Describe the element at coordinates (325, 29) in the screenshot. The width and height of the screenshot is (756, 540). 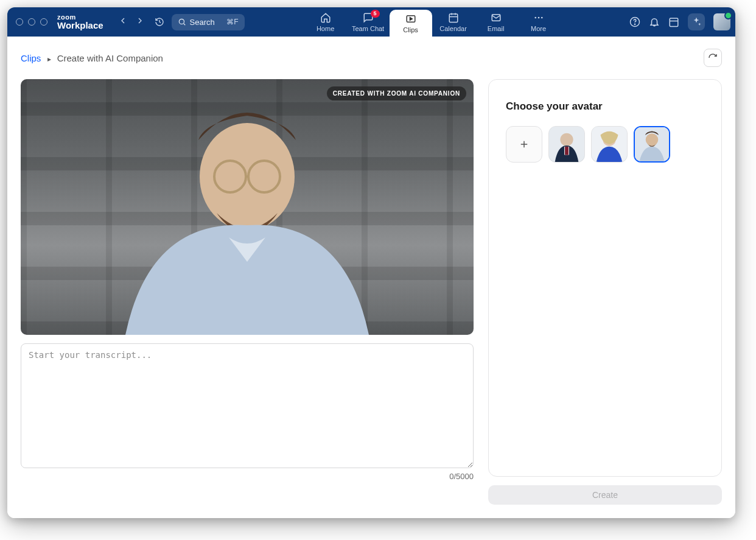
I see `tab-home-label: Home` at that location.